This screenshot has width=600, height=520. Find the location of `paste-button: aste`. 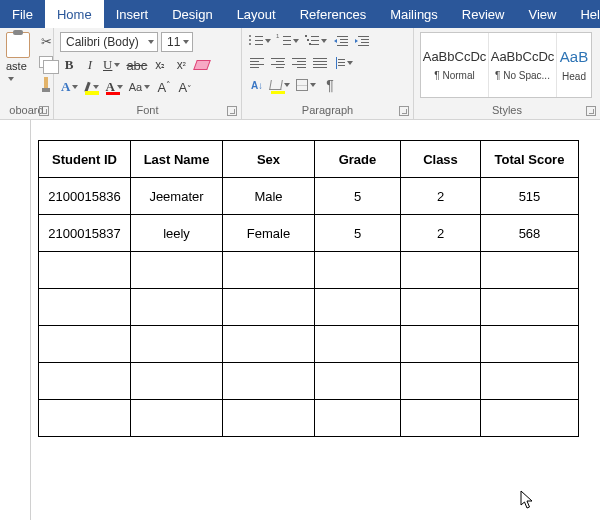

paste-button: aste is located at coordinates (18, 72).